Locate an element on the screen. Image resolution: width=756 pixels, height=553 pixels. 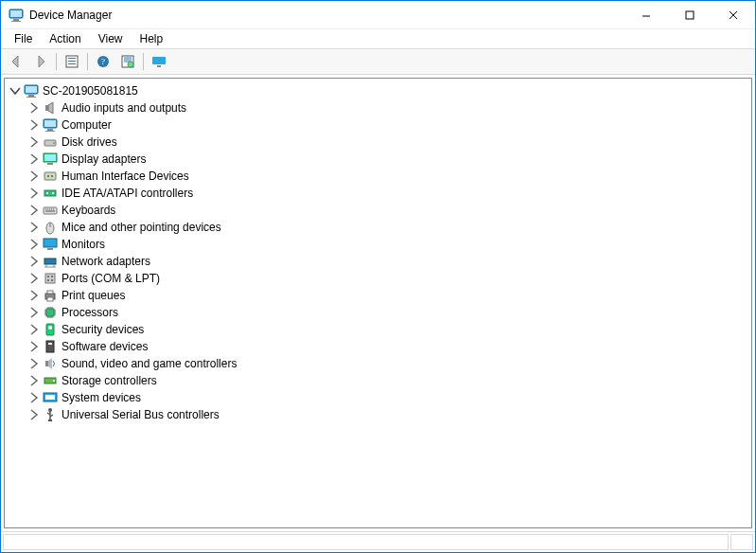
mouse-icon is located at coordinates (50, 227).